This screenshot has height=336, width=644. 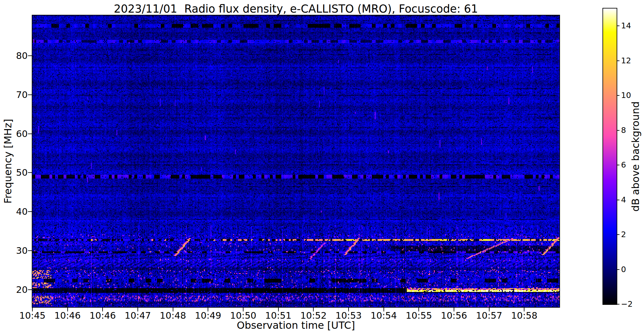 I want to click on colorbar-tick-label: 8, so click(x=624, y=130).